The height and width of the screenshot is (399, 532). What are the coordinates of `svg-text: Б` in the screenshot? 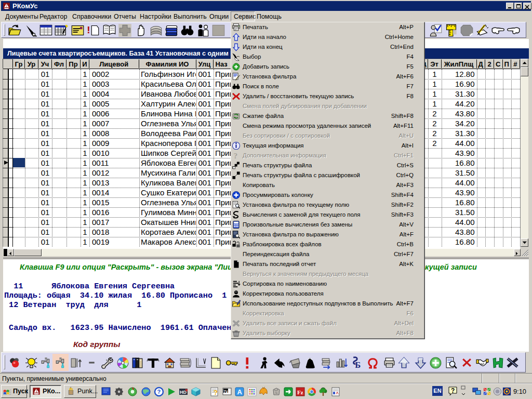 It's located at (357, 365).